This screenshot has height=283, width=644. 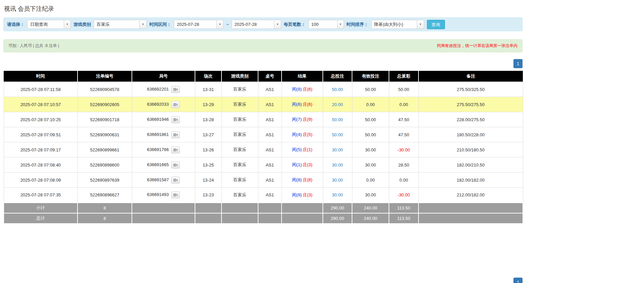 I want to click on round-number: 636691665, so click(x=158, y=164).